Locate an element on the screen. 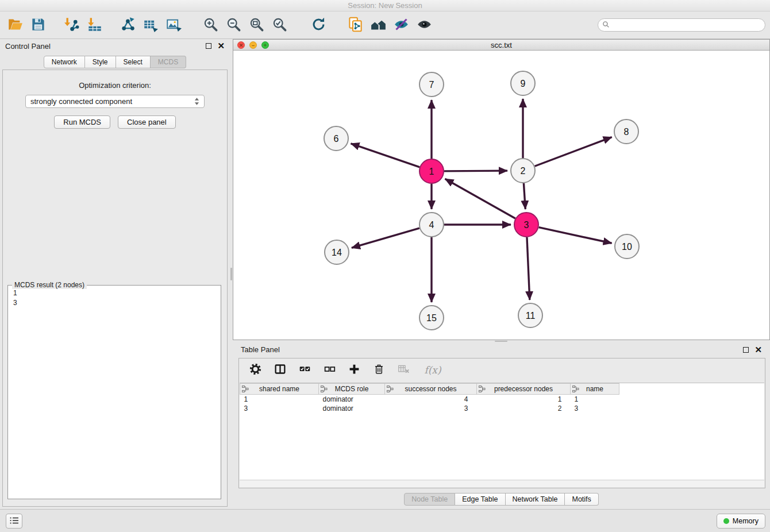 This screenshot has height=532, width=770. search-input is located at coordinates (687, 25).